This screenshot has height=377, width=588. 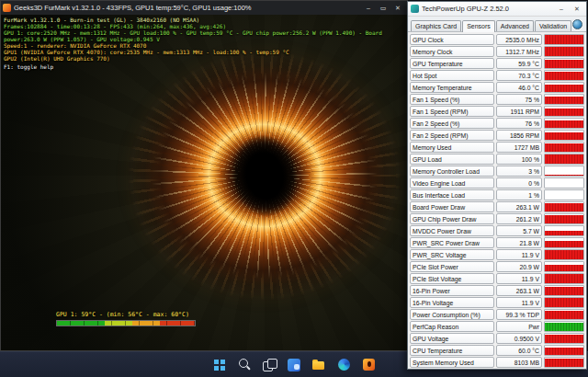 I want to click on furmark-icon, so click(x=368, y=365).